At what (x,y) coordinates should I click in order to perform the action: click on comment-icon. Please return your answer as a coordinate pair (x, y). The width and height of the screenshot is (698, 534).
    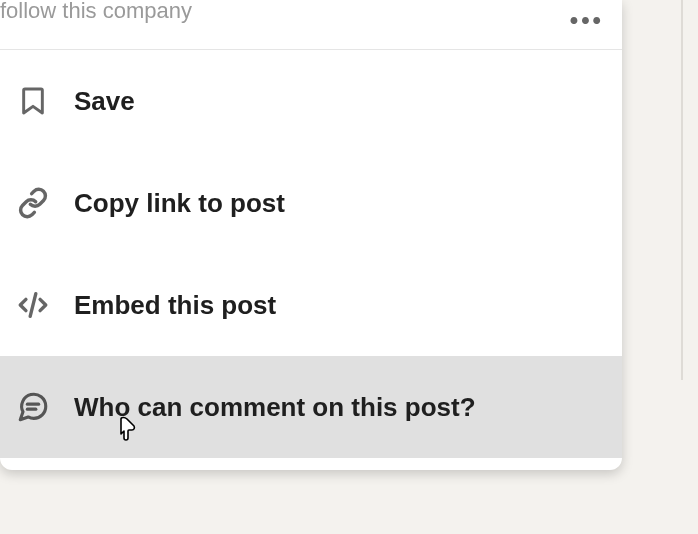
    Looking at the image, I should click on (33, 407).